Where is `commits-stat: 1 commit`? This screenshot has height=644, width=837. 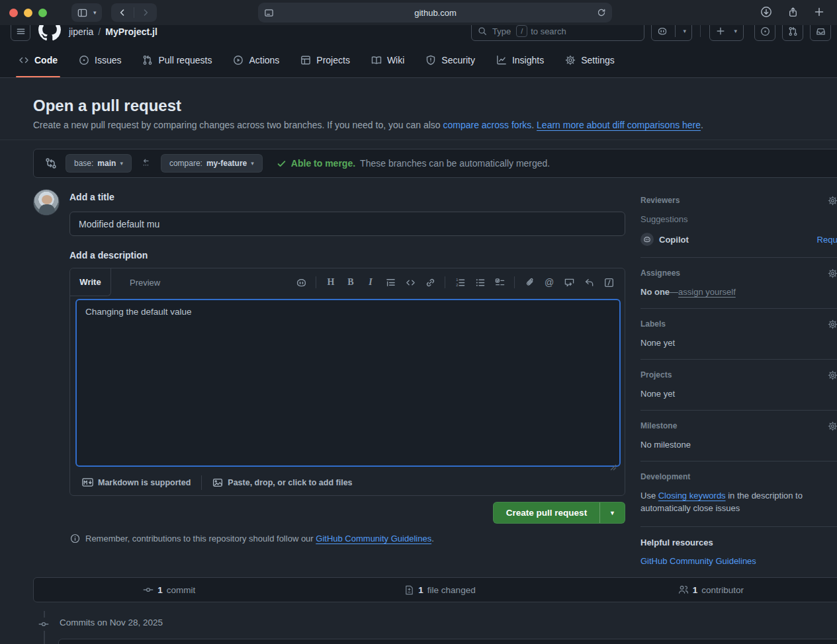
commits-stat: 1 commit is located at coordinates (169, 590).